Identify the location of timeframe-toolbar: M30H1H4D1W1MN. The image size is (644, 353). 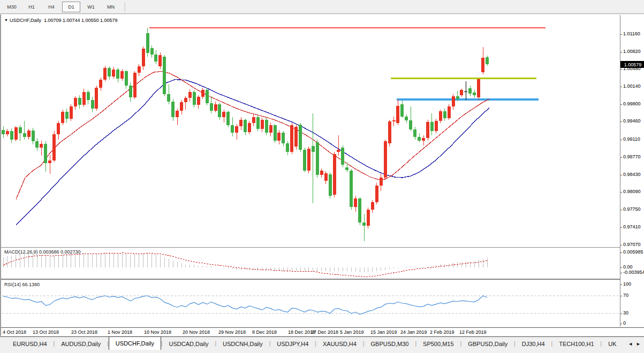
(322, 7).